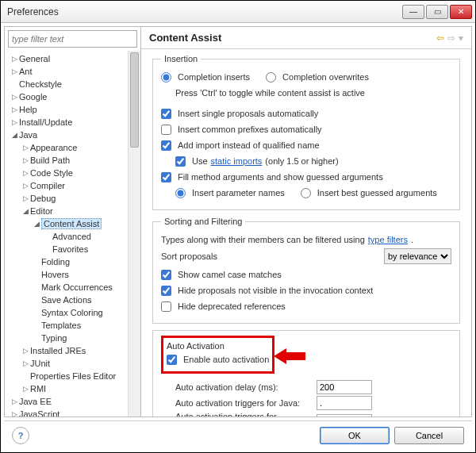  I want to click on tree-item: ▷Ant, so click(73, 71).